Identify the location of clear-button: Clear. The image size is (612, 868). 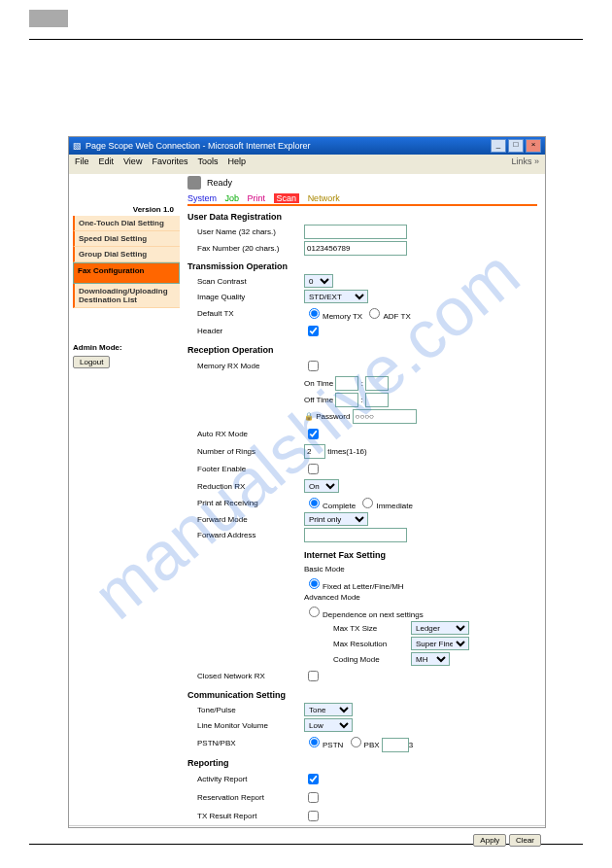
(525, 840).